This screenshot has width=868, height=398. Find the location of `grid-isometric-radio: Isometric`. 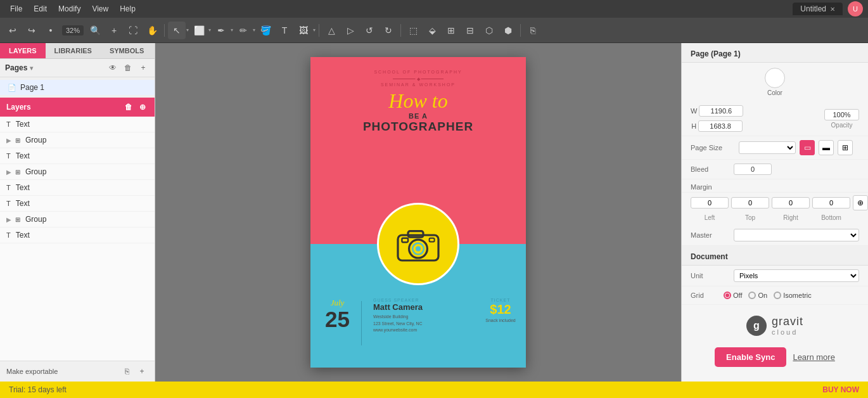

grid-isometric-radio: Isometric is located at coordinates (793, 295).